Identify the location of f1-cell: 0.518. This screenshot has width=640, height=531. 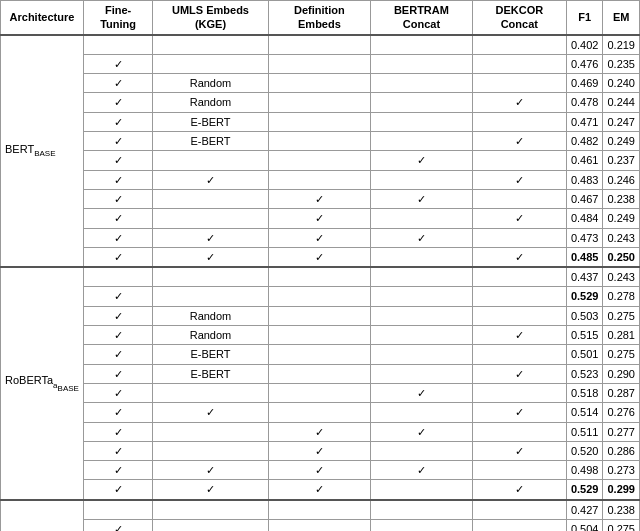
(584, 392).